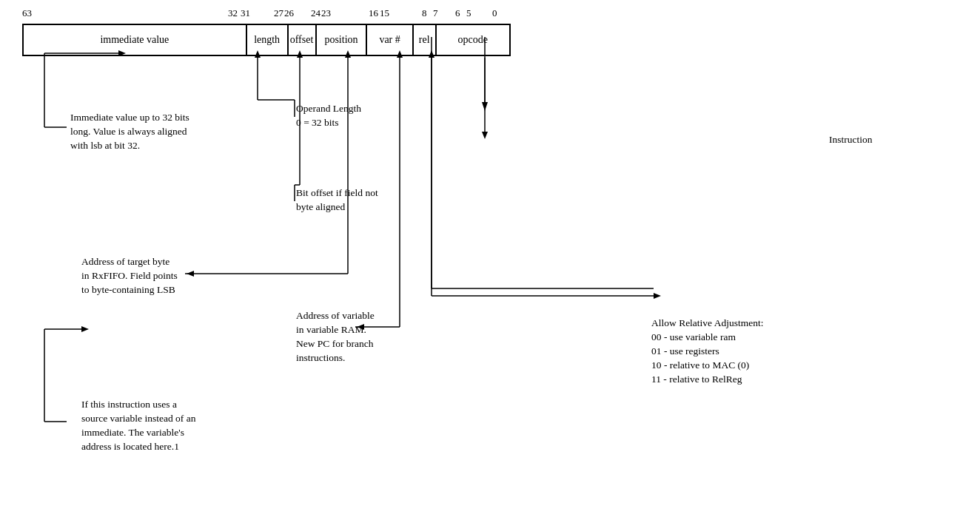 Image resolution: width=980 pixels, height=517 pixels. Describe the element at coordinates (455, 174) in the screenshot. I see `rel-arrow-svg` at that location.